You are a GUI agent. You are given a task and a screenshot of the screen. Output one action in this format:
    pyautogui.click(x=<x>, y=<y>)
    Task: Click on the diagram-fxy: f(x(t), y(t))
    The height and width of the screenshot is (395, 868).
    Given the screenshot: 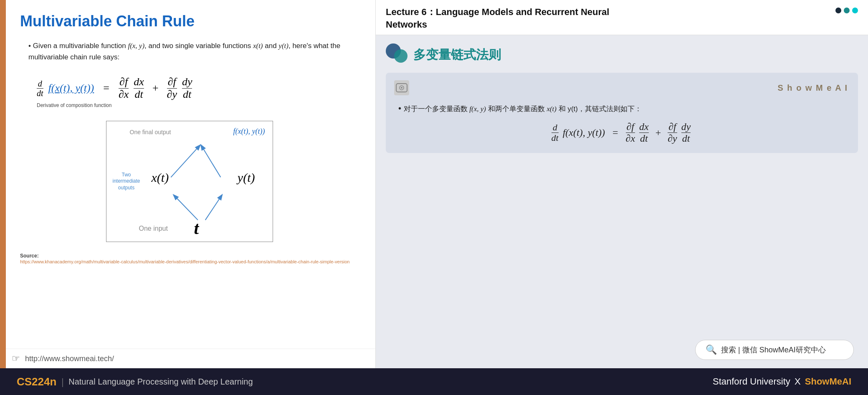 What is the action you would take?
    pyautogui.click(x=249, y=131)
    